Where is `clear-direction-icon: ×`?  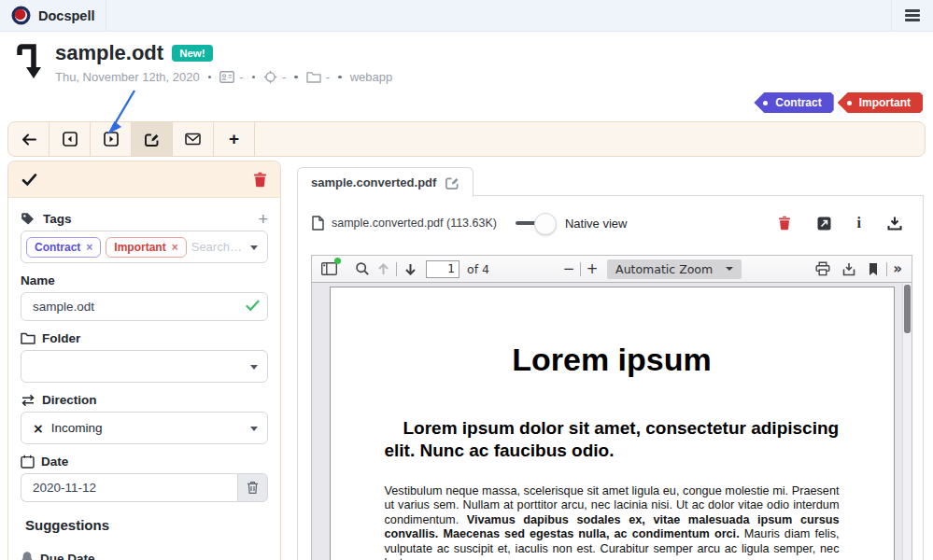
clear-direction-icon: × is located at coordinates (38, 428).